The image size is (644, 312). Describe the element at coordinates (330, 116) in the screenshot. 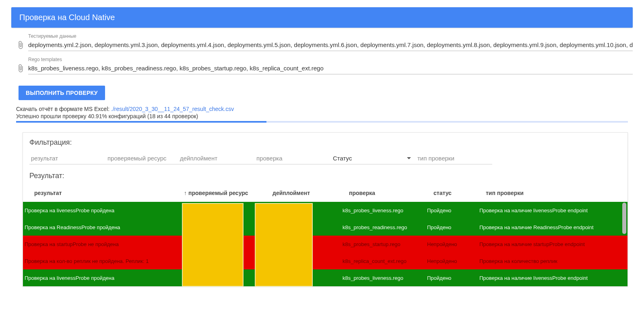

I see `summary-text: Успешно прошли проверку 40.91% конфигура…` at that location.